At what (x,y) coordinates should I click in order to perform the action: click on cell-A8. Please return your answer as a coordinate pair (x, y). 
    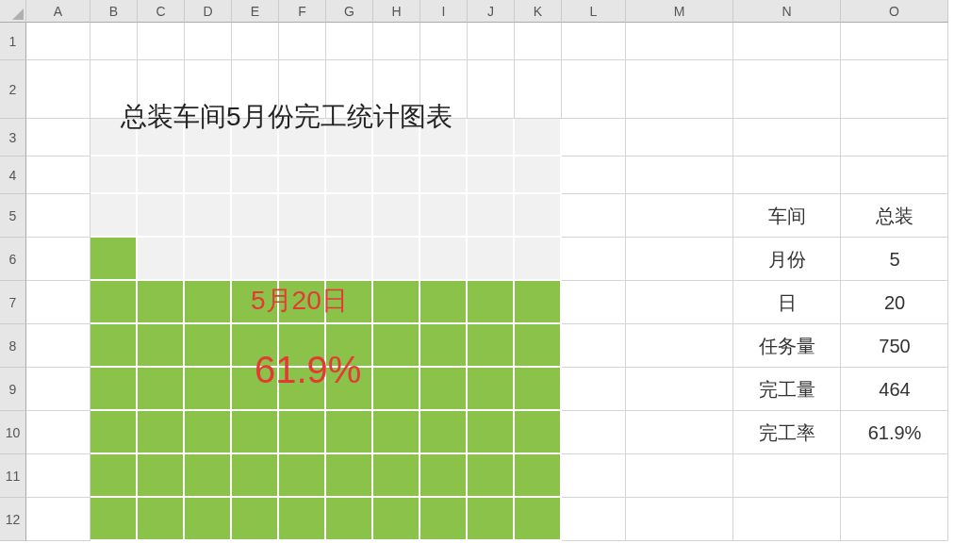
    Looking at the image, I should click on (58, 346).